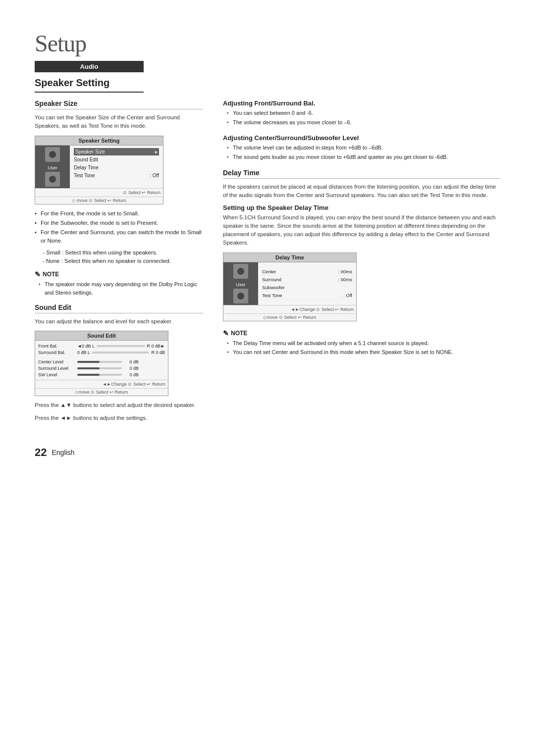 This screenshot has height=756, width=535. Describe the element at coordinates (88, 375) in the screenshot. I see `se-swlevel-fill` at that location.